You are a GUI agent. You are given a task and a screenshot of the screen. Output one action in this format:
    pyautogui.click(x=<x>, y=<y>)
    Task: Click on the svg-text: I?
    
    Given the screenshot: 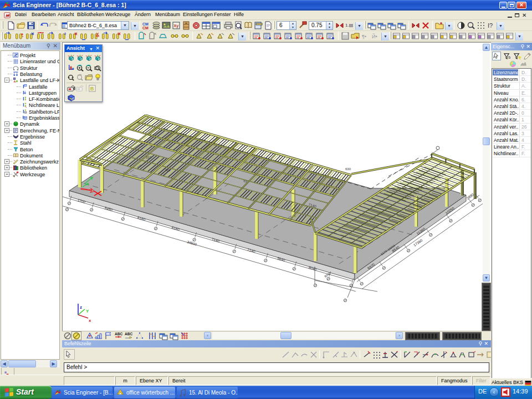 What is the action you would take?
    pyautogui.click(x=490, y=25)
    